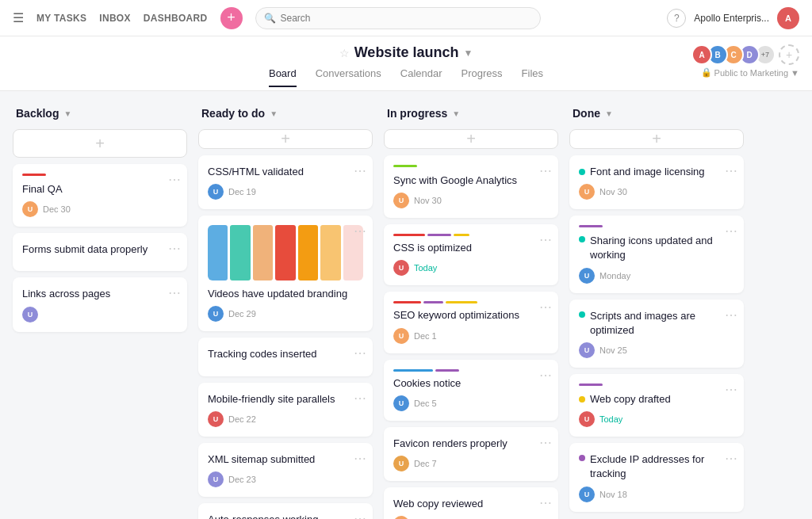 Image resolution: width=812 pixels, height=519 pixels. I want to click on card-title: Tracking codes inserted, so click(285, 354).